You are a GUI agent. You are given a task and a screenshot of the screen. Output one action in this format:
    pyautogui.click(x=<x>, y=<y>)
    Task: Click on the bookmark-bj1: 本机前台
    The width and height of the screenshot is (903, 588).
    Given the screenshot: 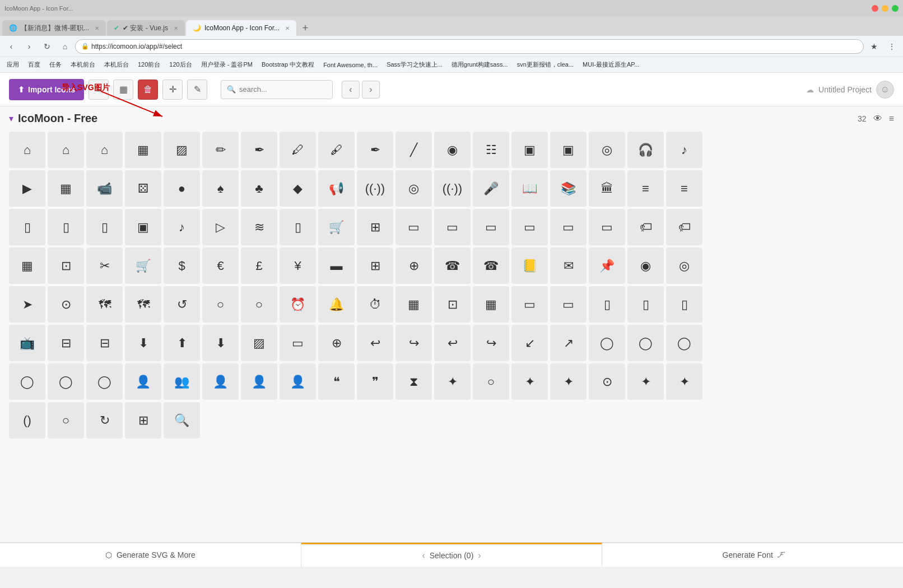 What is the action you would take?
    pyautogui.click(x=83, y=65)
    